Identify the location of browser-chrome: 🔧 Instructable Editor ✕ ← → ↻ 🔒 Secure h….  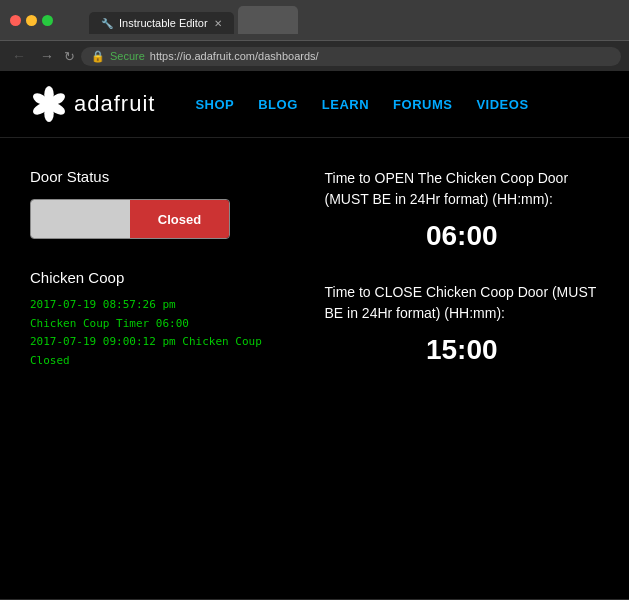
(314, 36).